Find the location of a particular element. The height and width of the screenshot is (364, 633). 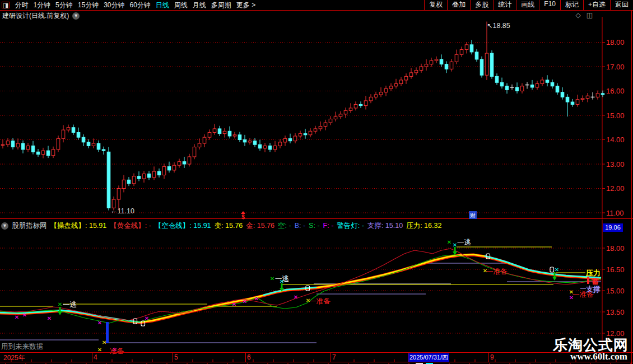

x-mark-#ffee00: ✕ is located at coordinates (100, 349).